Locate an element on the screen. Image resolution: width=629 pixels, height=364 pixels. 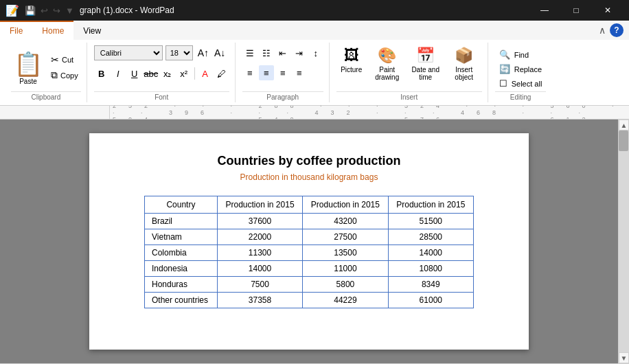
cell-r0-c1: 37600 is located at coordinates (260, 221).